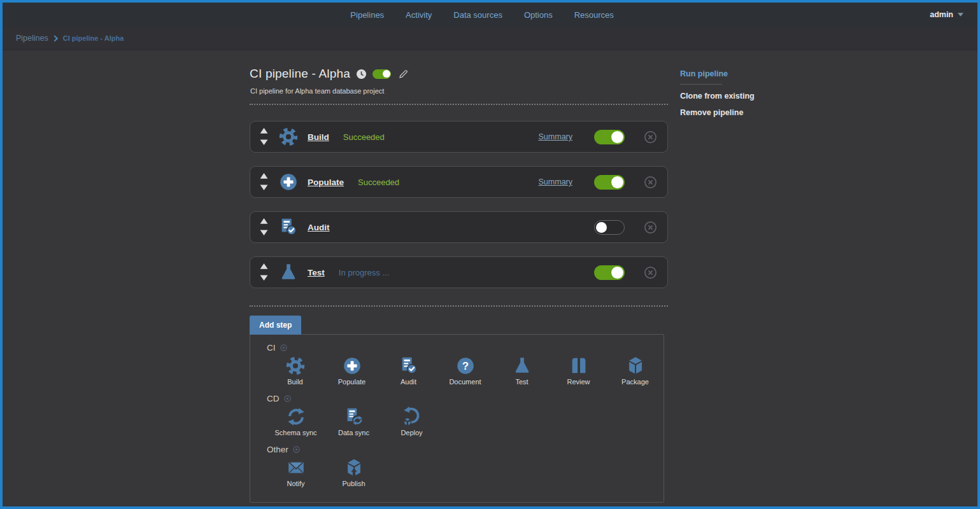 The image size is (980, 509). I want to click on envelope-icon, so click(296, 468).